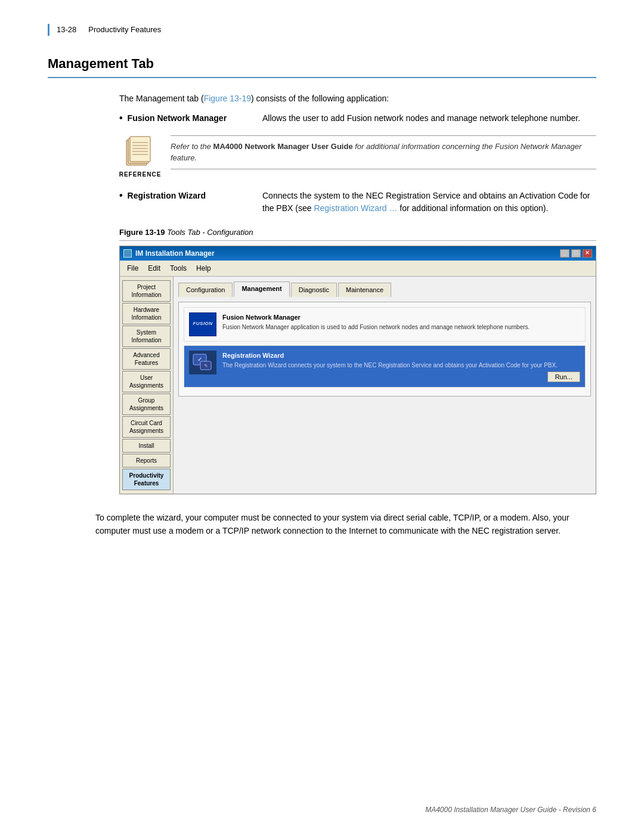  I want to click on reference-book-icon, so click(140, 151).